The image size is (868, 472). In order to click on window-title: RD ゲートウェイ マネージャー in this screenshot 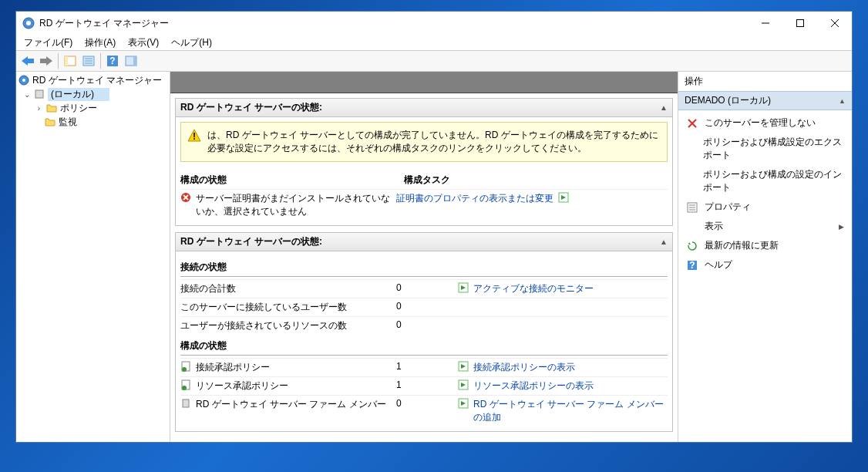, I will do `click(393, 23)`.